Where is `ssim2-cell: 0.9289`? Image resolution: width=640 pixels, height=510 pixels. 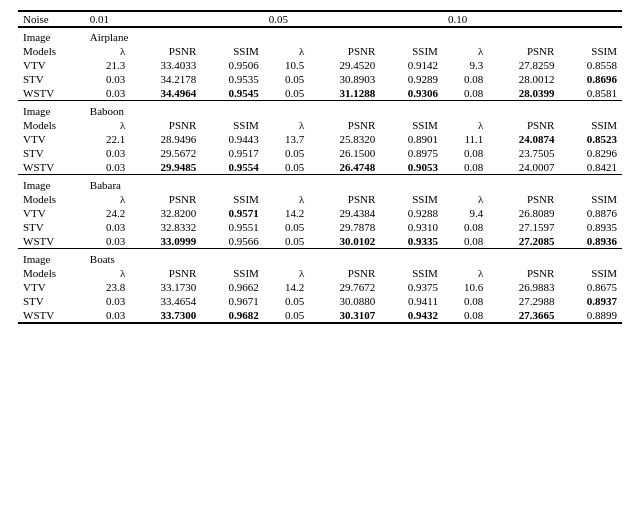 ssim2-cell: 0.9289 is located at coordinates (412, 79).